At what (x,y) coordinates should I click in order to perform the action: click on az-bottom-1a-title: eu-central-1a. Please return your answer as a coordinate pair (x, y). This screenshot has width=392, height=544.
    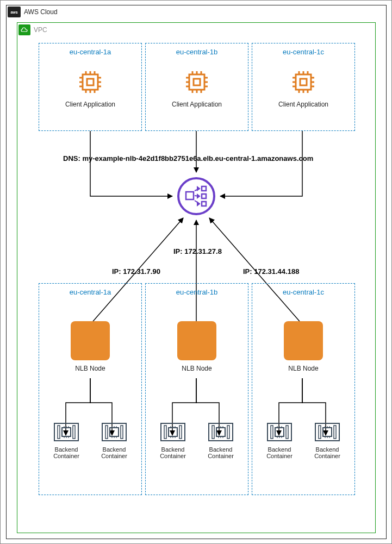
    Looking at the image, I should click on (90, 290).